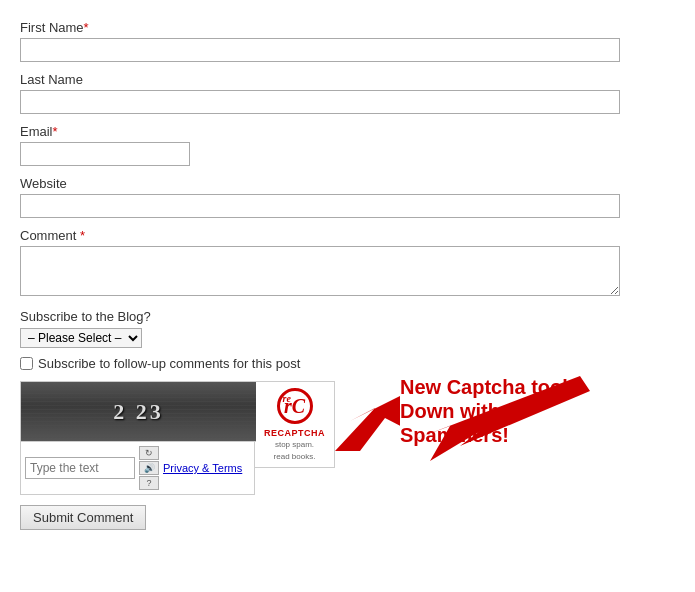 Image resolution: width=695 pixels, height=592 pixels. I want to click on comment-textarea, so click(320, 271).